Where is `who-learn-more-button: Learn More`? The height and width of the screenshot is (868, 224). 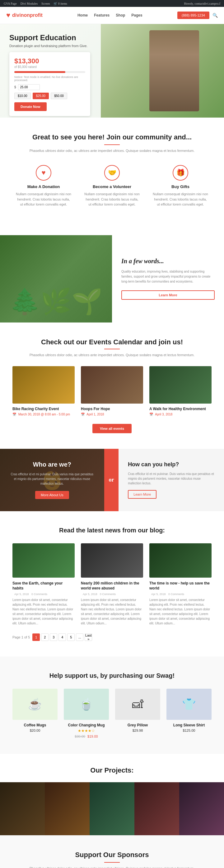 who-learn-more-button: Learn More is located at coordinates (142, 494).